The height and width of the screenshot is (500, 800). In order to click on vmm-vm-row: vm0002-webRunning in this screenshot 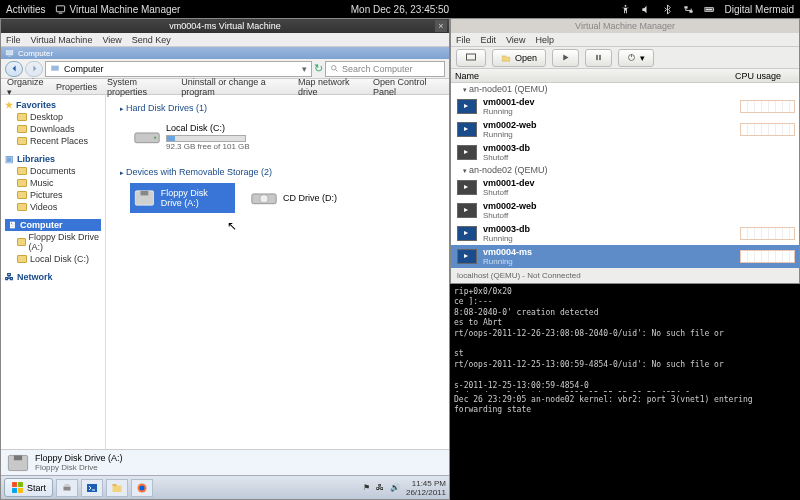, I will do `click(625, 130)`.